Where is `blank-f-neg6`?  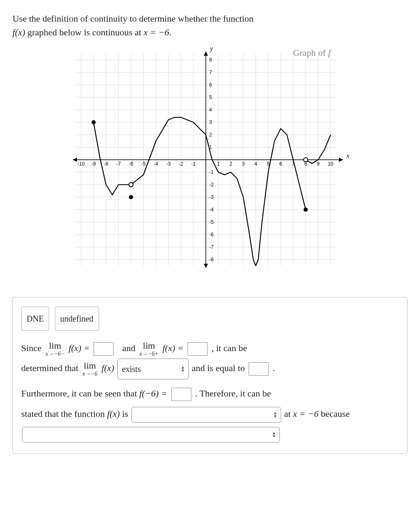
blank-f-neg6 is located at coordinates (181, 394).